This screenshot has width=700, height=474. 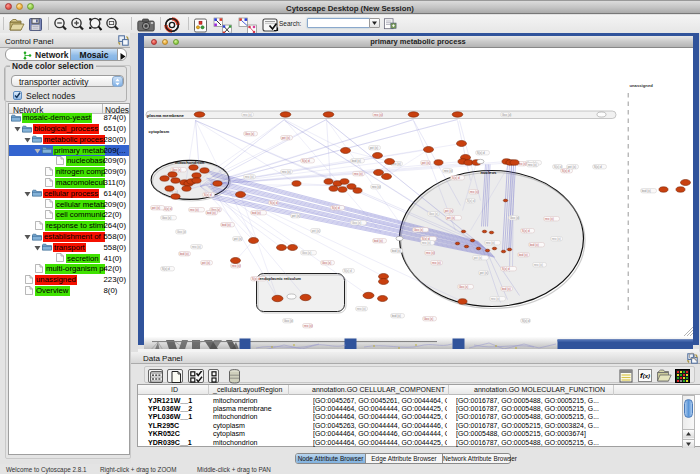 What do you see at coordinates (641, 86) in the screenshot?
I see `svg-text: unassigned` at bounding box center [641, 86].